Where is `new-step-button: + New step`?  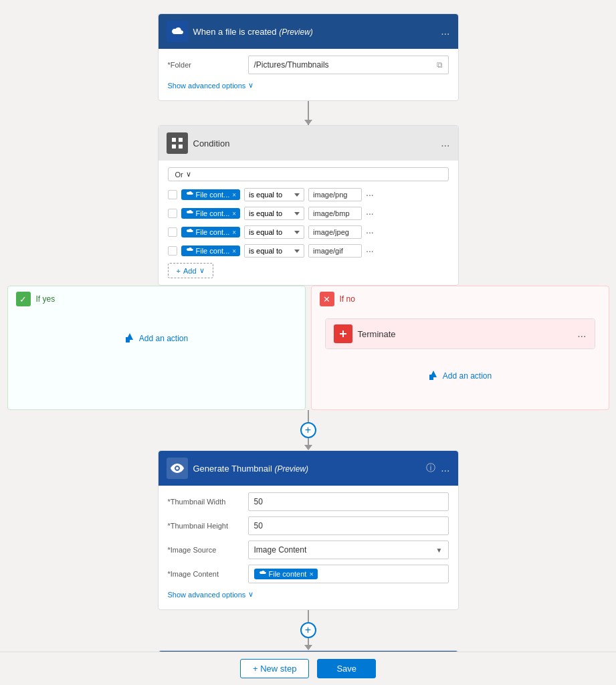
new-step-button: + New step is located at coordinates (274, 669).